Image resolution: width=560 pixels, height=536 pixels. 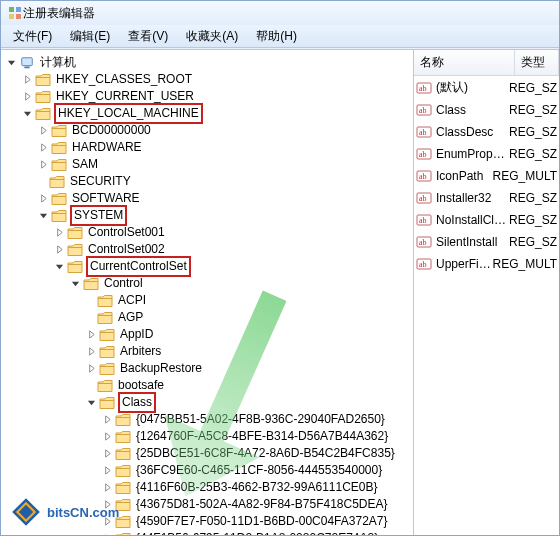 What do you see at coordinates (209, 182) in the screenshot?
I see `tree-item: SECURITY` at bounding box center [209, 182].